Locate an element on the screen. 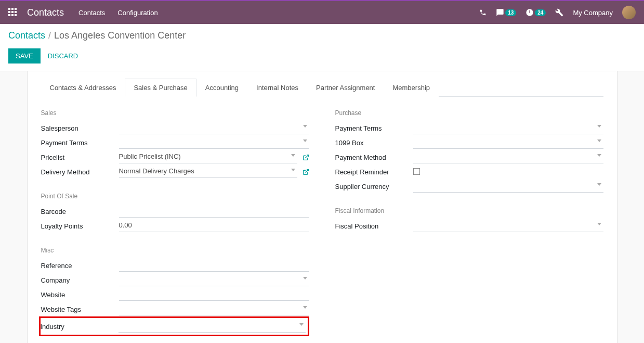  section-title-misc: Misc is located at coordinates (175, 250).